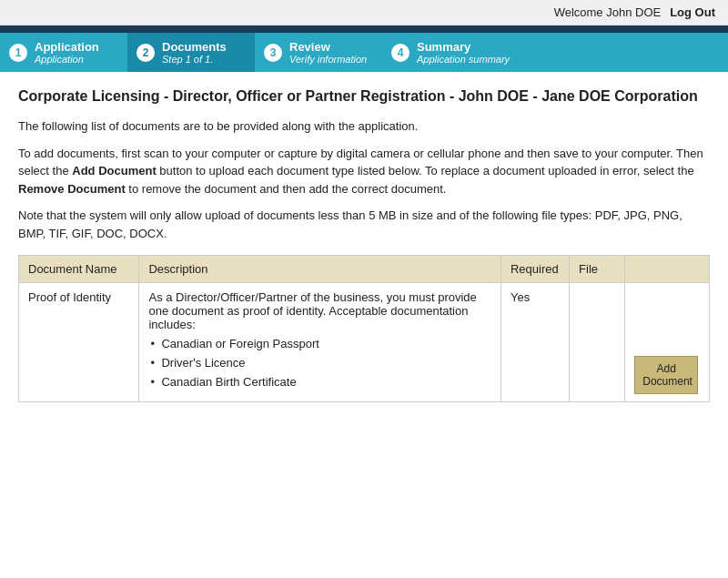  What do you see at coordinates (668, 342) in the screenshot?
I see `doc-action-cell: Add Document` at bounding box center [668, 342].